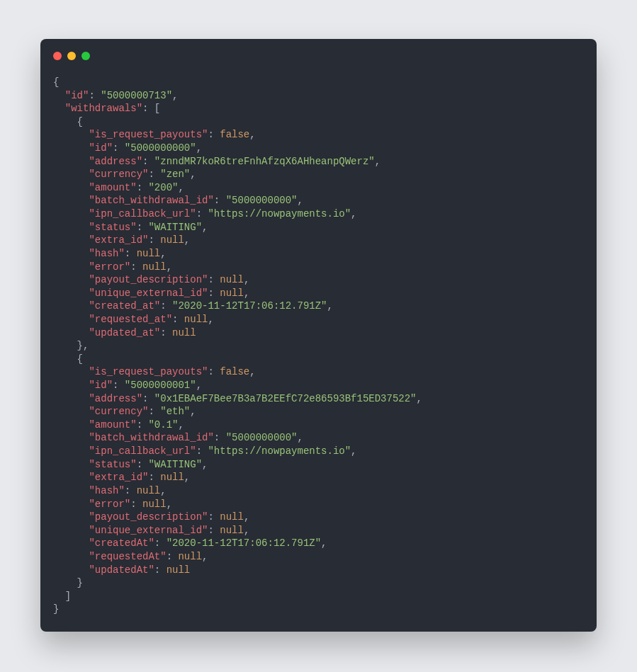 The height and width of the screenshot is (672, 637). I want to click on json-string: "5000000001", so click(160, 385).